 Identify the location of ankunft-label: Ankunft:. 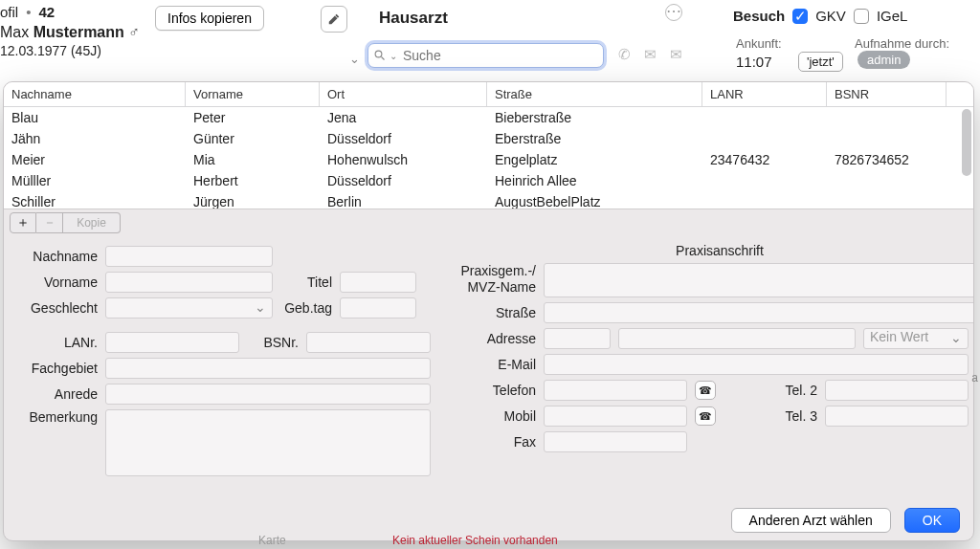
(759, 44).